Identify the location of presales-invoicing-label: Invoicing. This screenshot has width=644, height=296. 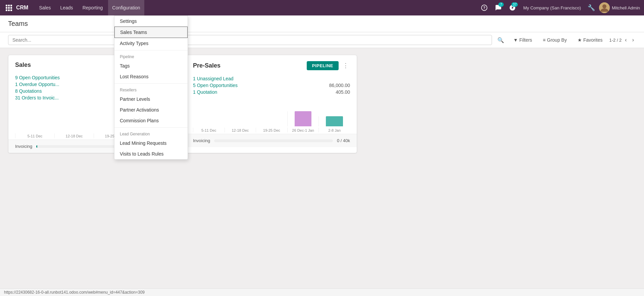
(201, 140).